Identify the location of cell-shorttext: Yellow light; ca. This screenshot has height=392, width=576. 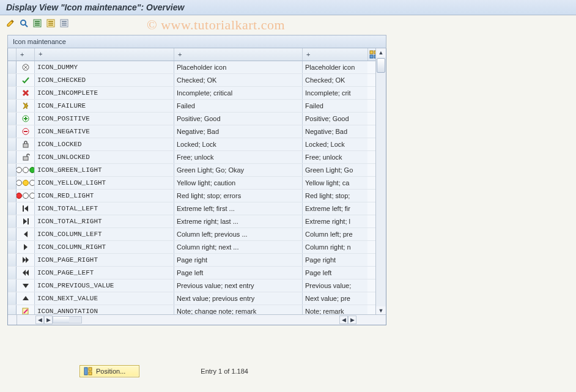
(335, 183).